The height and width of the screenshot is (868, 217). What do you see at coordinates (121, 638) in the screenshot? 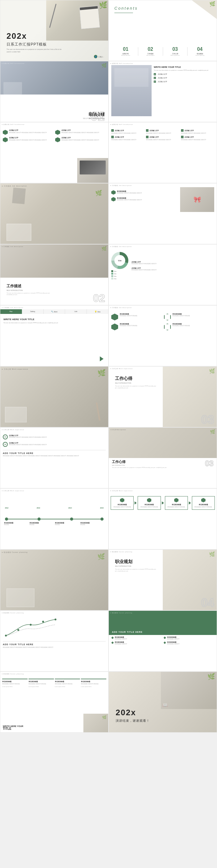
I see `s22-item-content-1: 单击添加标题 请在此处输入您的文字` at bounding box center [121, 638].